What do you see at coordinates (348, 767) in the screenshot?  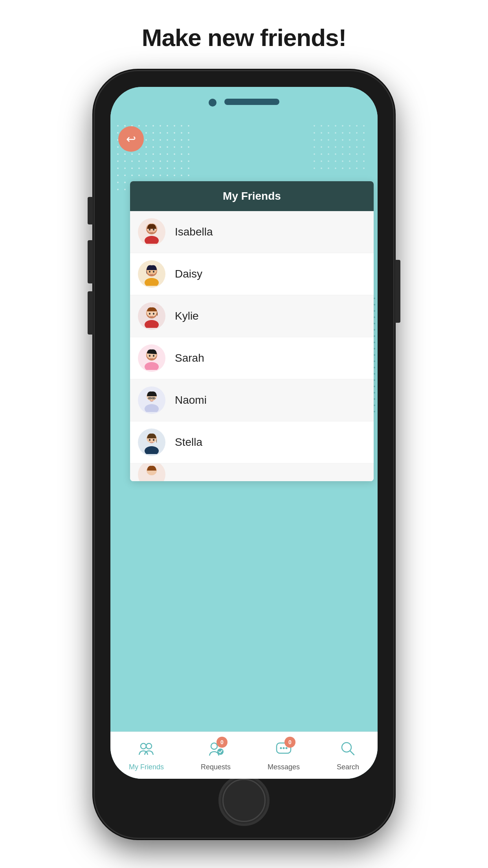 I see `nav-label-search: Search` at bounding box center [348, 767].